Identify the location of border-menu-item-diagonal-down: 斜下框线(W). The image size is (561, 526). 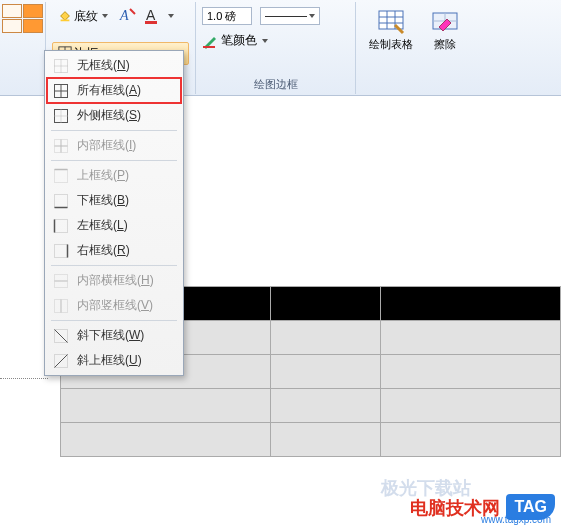
(114, 336).